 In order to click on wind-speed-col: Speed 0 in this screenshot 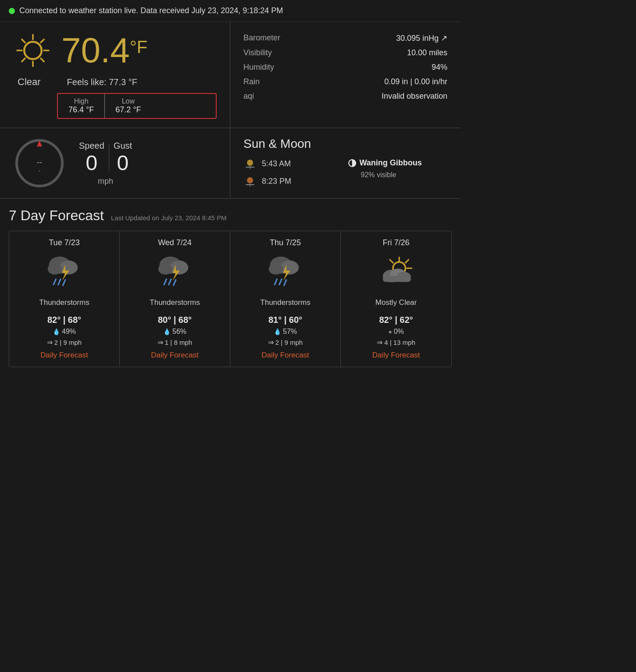, I will do `click(92, 158)`.